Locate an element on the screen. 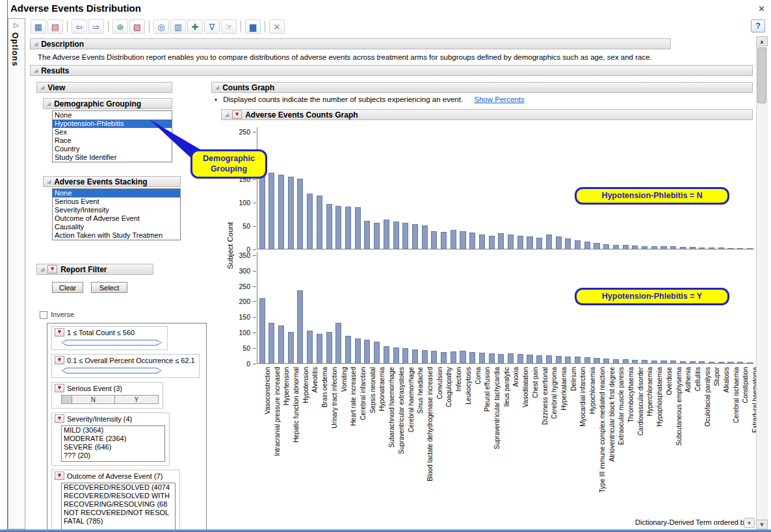 The image size is (771, 532). scroll-down-icon: ▼ is located at coordinates (762, 525).